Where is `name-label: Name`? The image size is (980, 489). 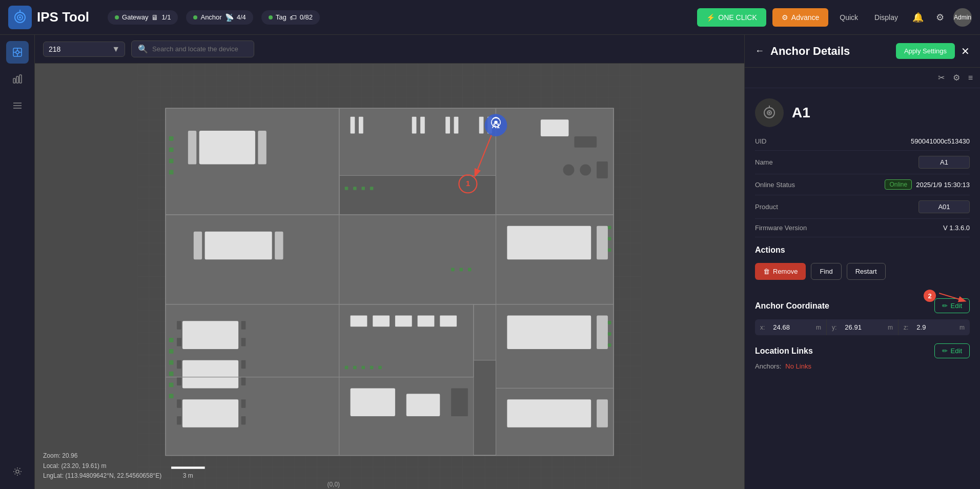 name-label: Name is located at coordinates (764, 162).